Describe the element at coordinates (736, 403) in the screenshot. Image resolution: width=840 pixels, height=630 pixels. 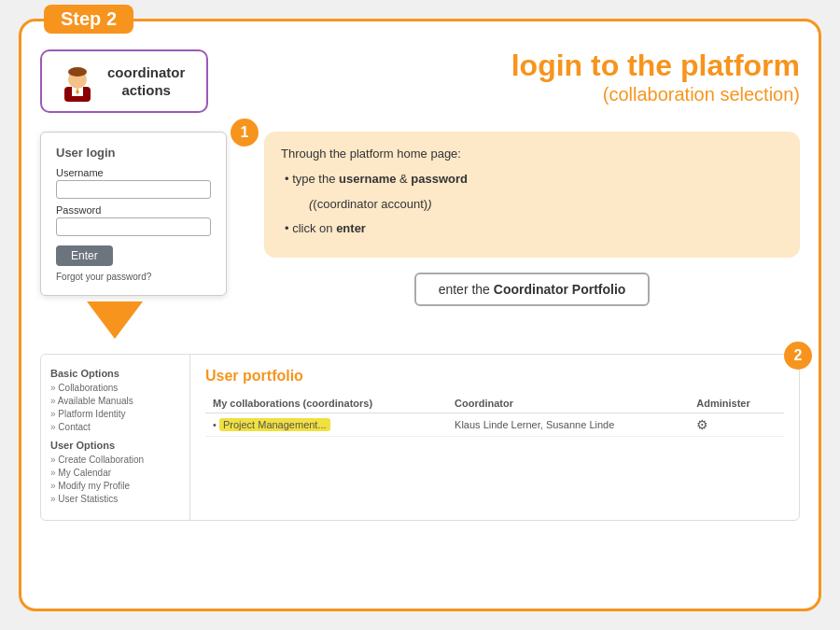
I see `table-header-administer: Administer` at that location.